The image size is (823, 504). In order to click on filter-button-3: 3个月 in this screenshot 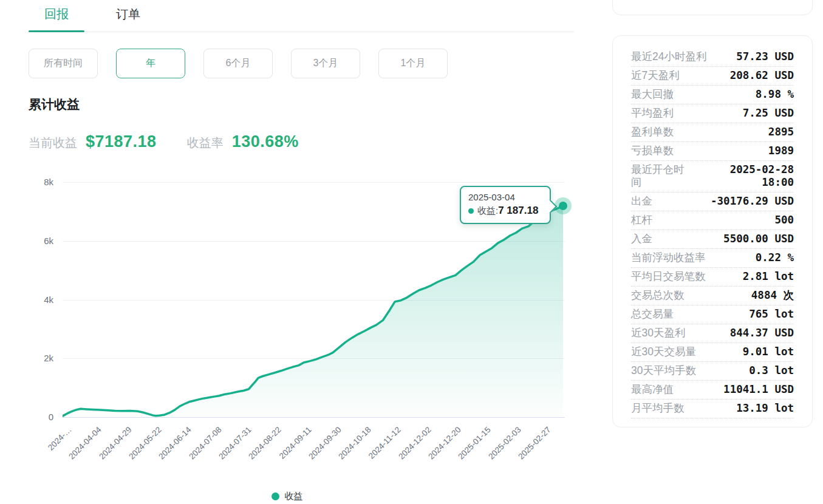, I will do `click(326, 63)`.